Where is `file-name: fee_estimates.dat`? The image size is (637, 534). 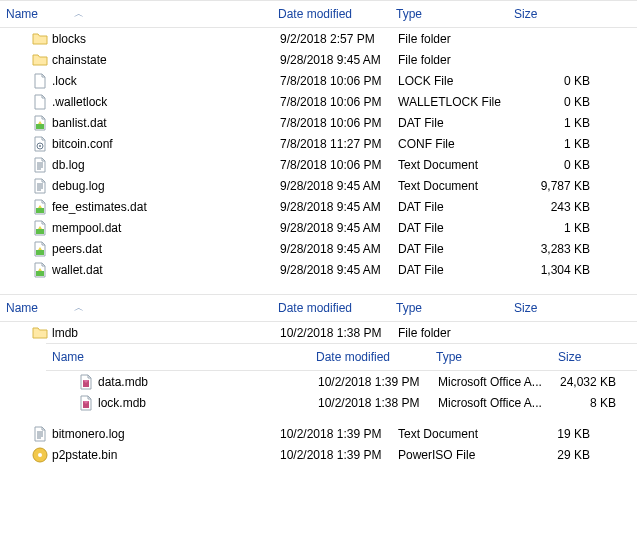 file-name: fee_estimates.dat is located at coordinates (100, 207).